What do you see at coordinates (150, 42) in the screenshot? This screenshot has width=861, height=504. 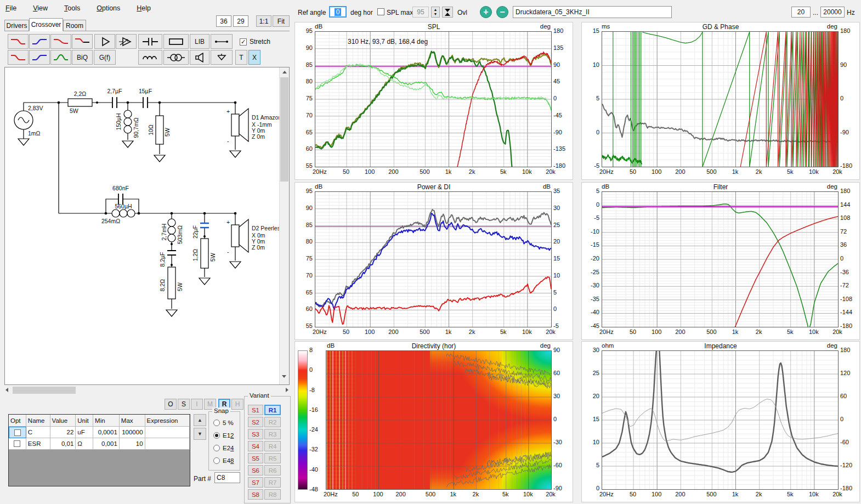 I see `capacitor-button` at bounding box center [150, 42].